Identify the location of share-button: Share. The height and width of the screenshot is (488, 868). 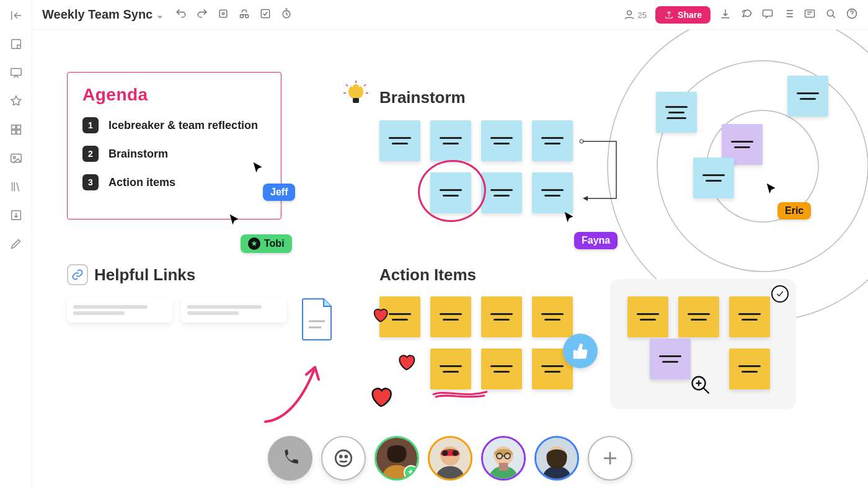
(683, 15).